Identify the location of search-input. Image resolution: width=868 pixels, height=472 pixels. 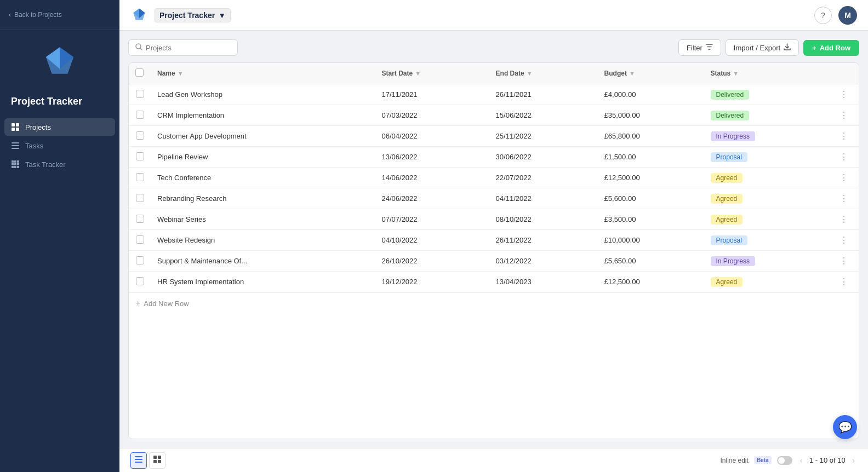
(189, 48).